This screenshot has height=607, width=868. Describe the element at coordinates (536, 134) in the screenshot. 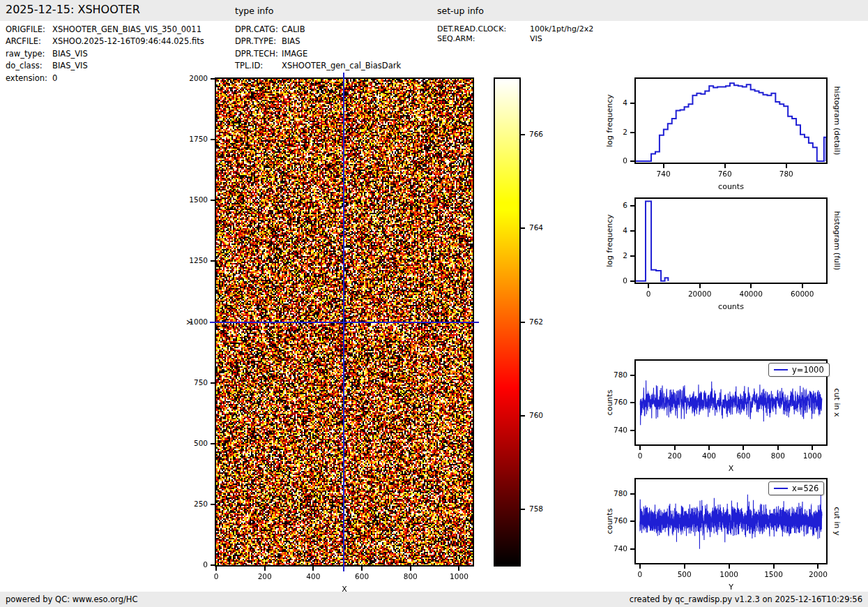

I see `colorbar-tick-label: 766` at that location.